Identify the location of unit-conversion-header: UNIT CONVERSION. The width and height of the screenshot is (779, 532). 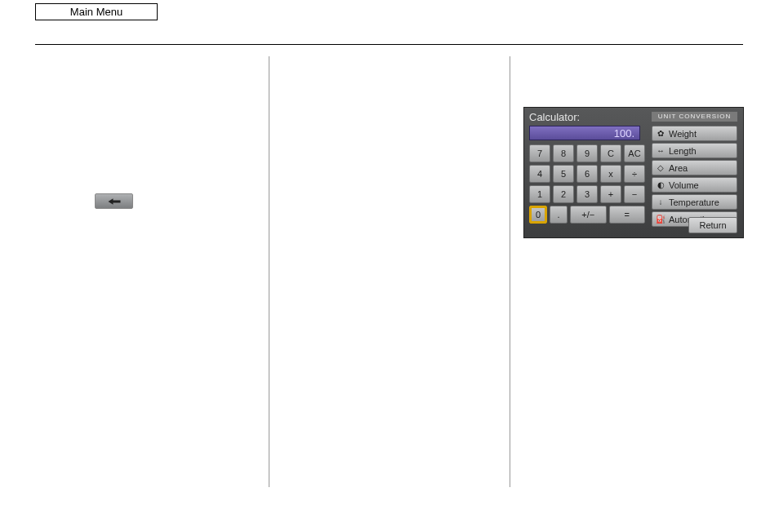
(694, 117).